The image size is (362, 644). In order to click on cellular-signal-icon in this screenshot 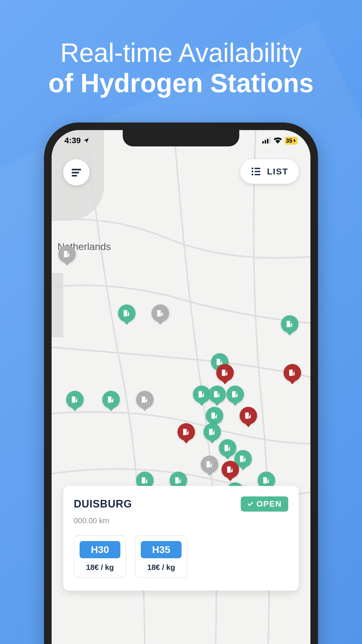, I will do `click(266, 141)`.